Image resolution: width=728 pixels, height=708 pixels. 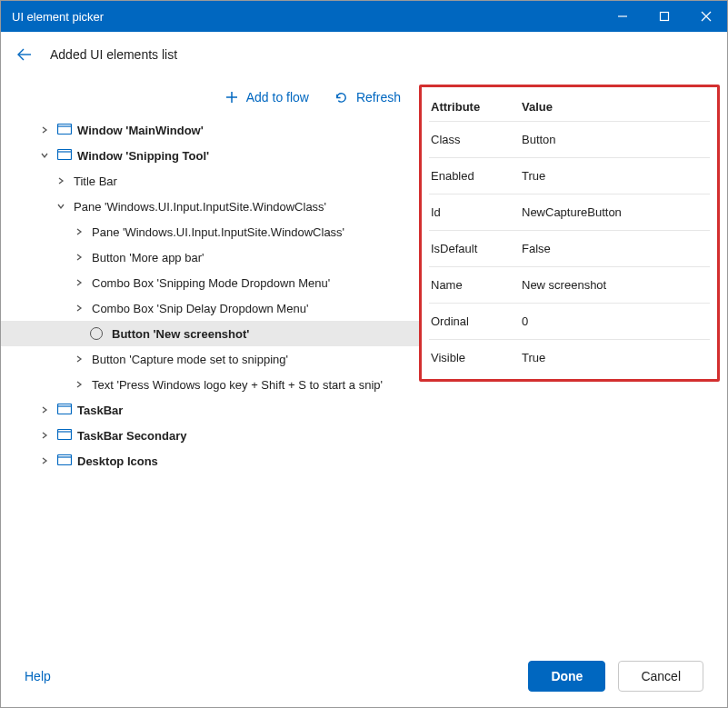 What do you see at coordinates (623, 16) in the screenshot?
I see `minimize-button` at bounding box center [623, 16].